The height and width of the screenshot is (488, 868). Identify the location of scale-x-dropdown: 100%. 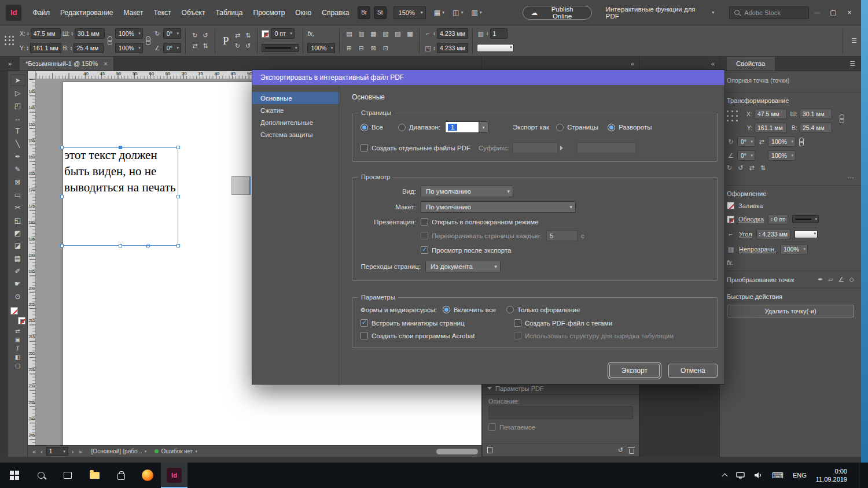
(129, 34).